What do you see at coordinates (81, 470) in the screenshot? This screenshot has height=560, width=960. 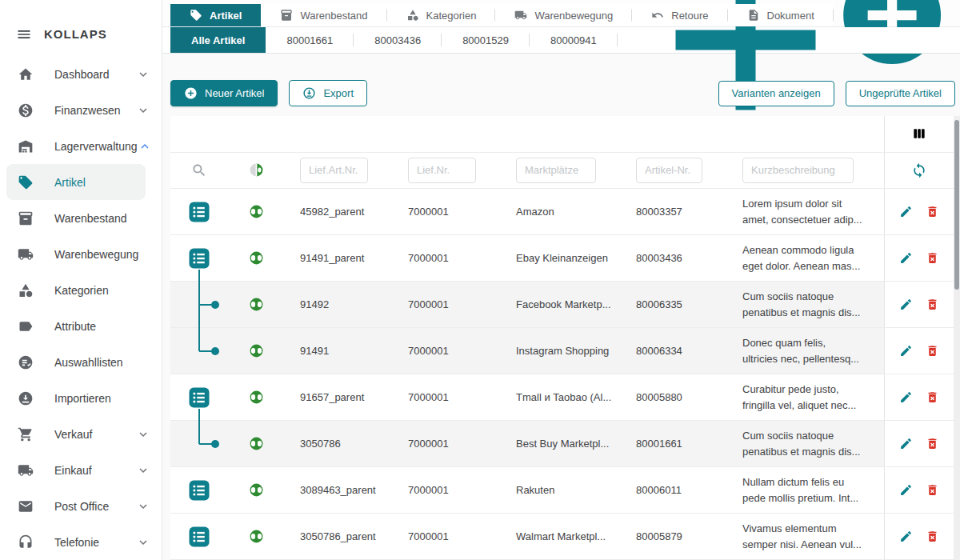 I see `sidebar-item-einkauf: Einkauf` at bounding box center [81, 470].